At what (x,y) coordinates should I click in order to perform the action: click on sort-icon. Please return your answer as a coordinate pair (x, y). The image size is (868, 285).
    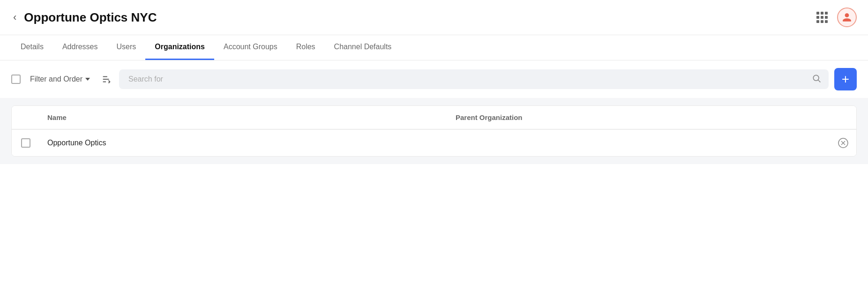
    Looking at the image, I should click on (106, 79).